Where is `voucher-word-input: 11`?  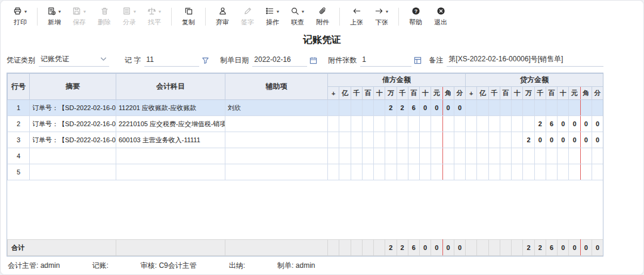 voucher-word-input: 11 is located at coordinates (172, 60).